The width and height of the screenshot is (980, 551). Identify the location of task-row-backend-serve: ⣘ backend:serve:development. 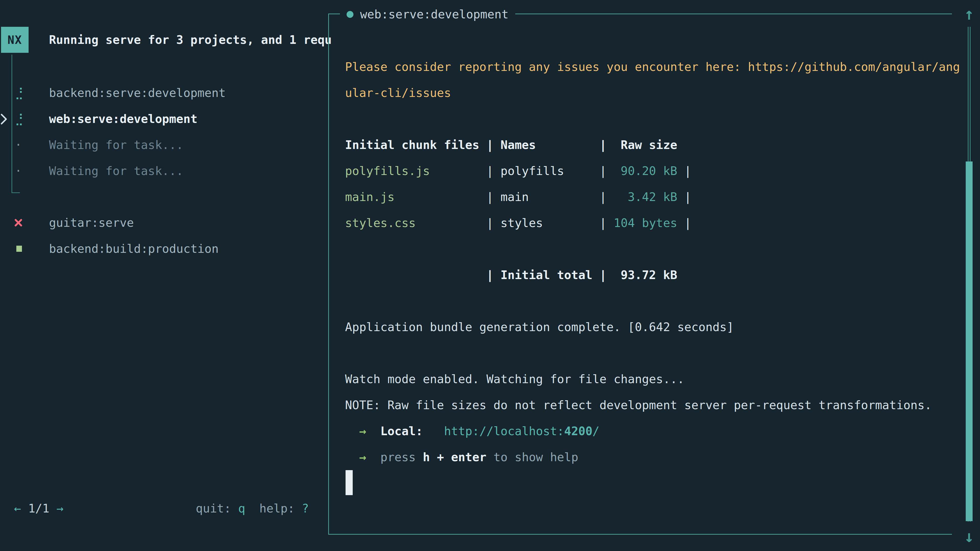
(164, 93).